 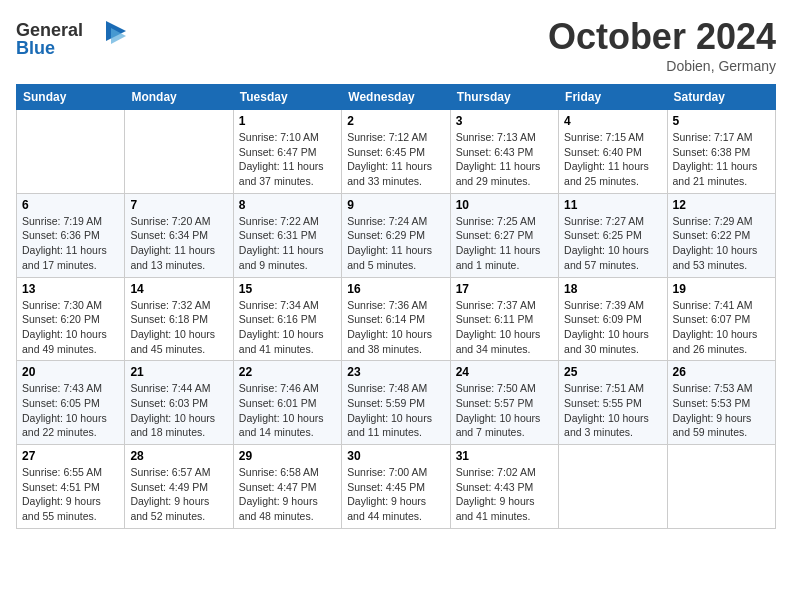 What do you see at coordinates (287, 235) in the screenshot?
I see `calendar-cell: 8Sunrise: 7:22 AMSunset: 6:31 PMDaylight…` at bounding box center [287, 235].